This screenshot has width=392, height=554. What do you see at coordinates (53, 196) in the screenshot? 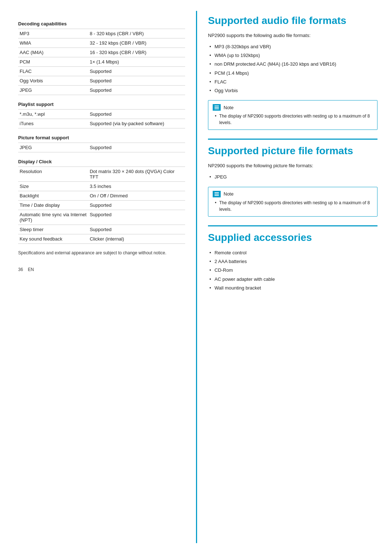
I see `table-cell-label: Backlight` at bounding box center [53, 196].